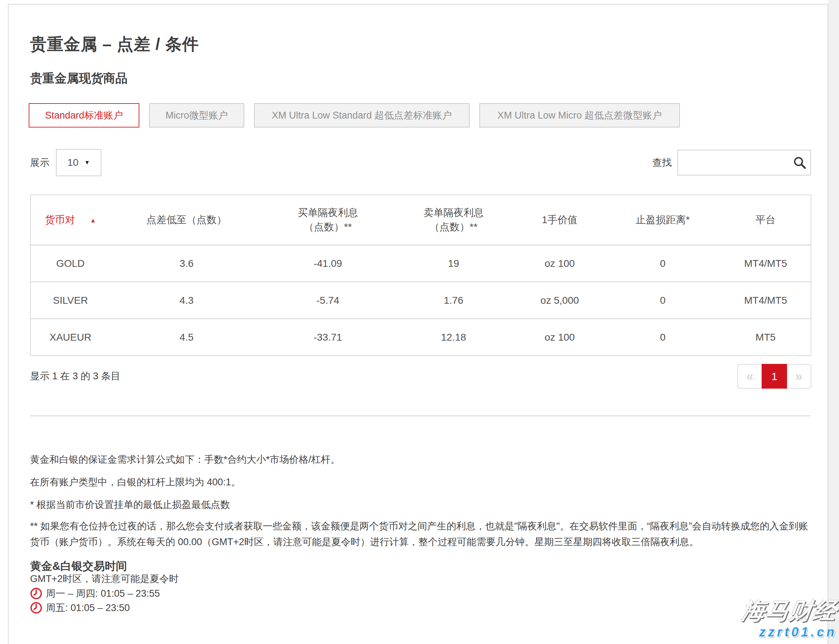 The image size is (839, 644). Describe the element at coordinates (60, 220) in the screenshot. I see `column-header-symbol-label: 货币对` at that location.